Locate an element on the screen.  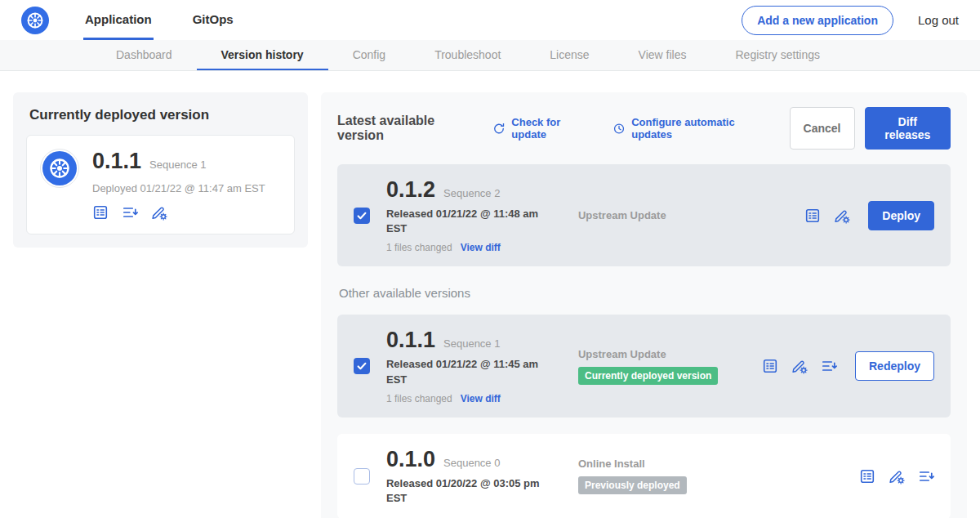
logout-link: Log out is located at coordinates (938, 20).